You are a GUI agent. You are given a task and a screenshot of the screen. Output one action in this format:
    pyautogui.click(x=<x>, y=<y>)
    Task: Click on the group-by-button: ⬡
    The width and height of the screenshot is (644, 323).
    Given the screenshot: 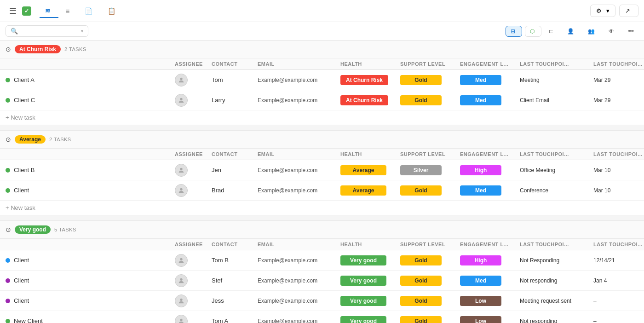 What is the action you would take?
    pyautogui.click(x=533, y=31)
    